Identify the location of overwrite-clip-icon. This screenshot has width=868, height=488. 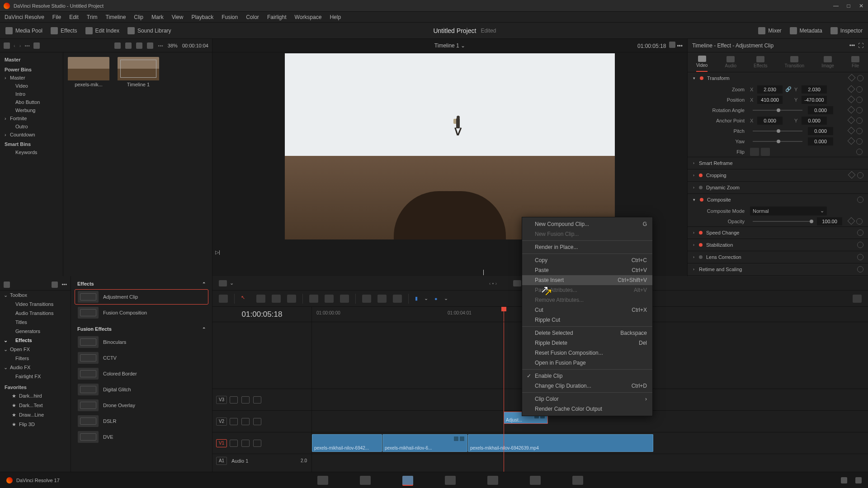
(329, 299).